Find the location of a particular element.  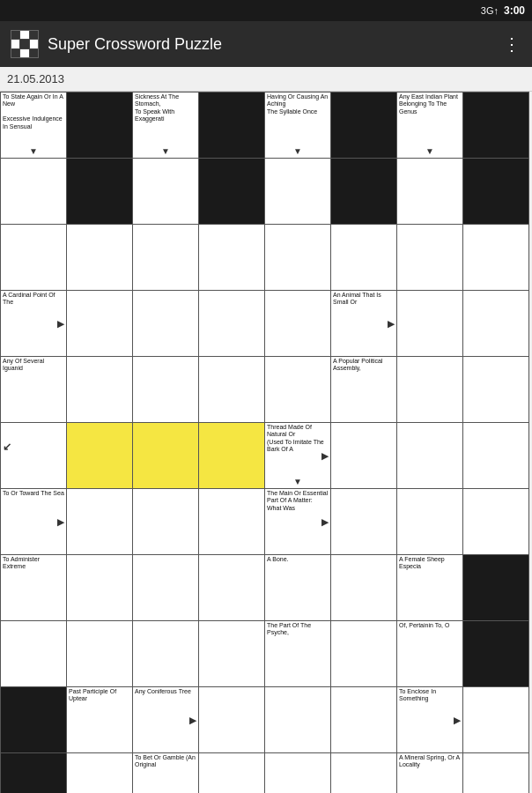

arrow-down-0-6: ▼ is located at coordinates (430, 152).